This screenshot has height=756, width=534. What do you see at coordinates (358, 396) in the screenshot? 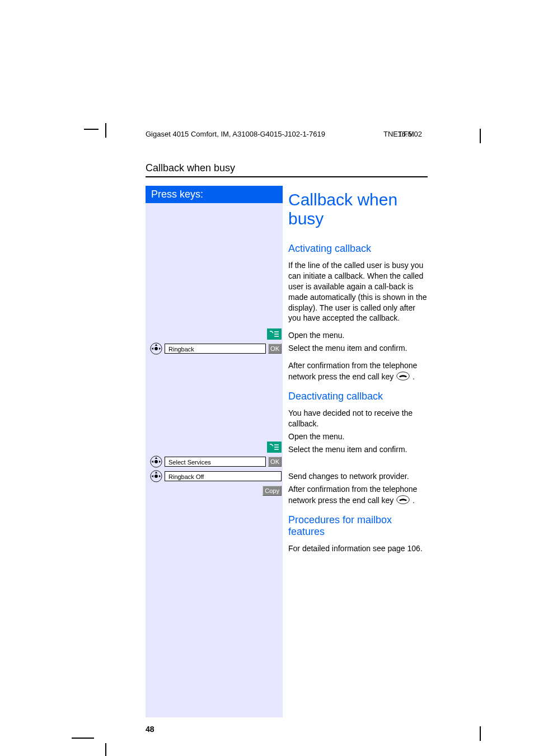
I see `deactivating-heading: Deactivating callback` at bounding box center [358, 396].